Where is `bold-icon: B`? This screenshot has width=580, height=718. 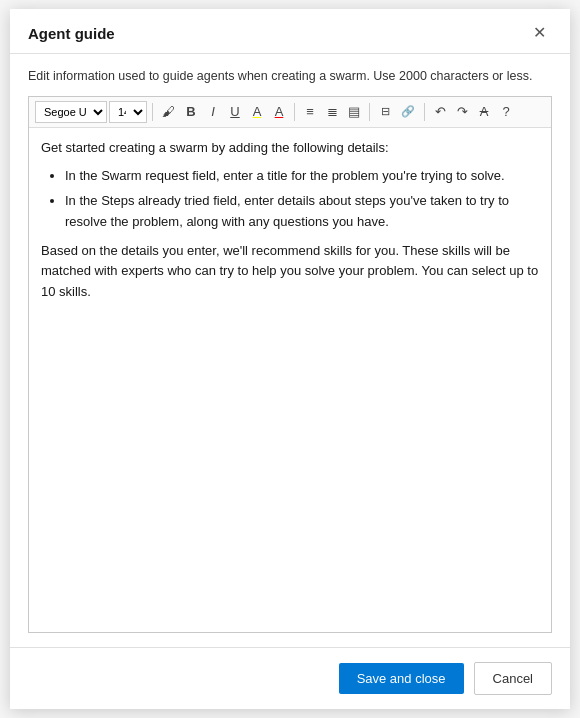
bold-icon: B is located at coordinates (190, 112).